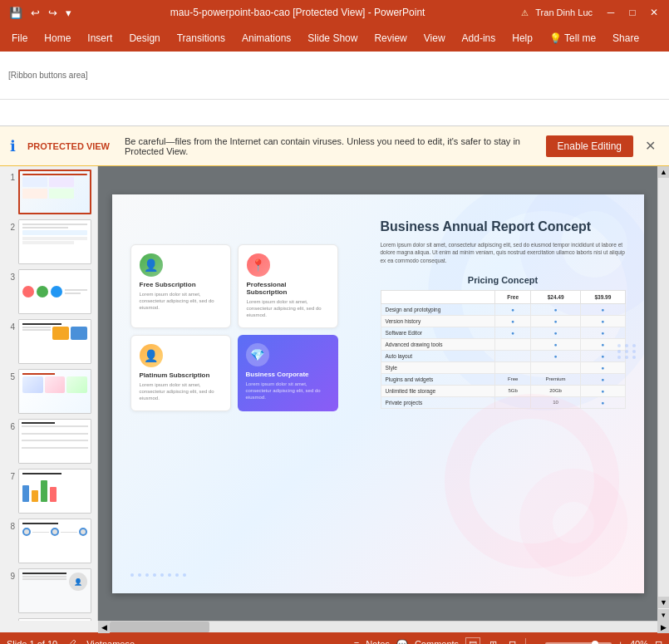 This screenshot has height=644, width=669. What do you see at coordinates (563, 12) in the screenshot?
I see `username: Tran Dinh Luc` at bounding box center [563, 12].